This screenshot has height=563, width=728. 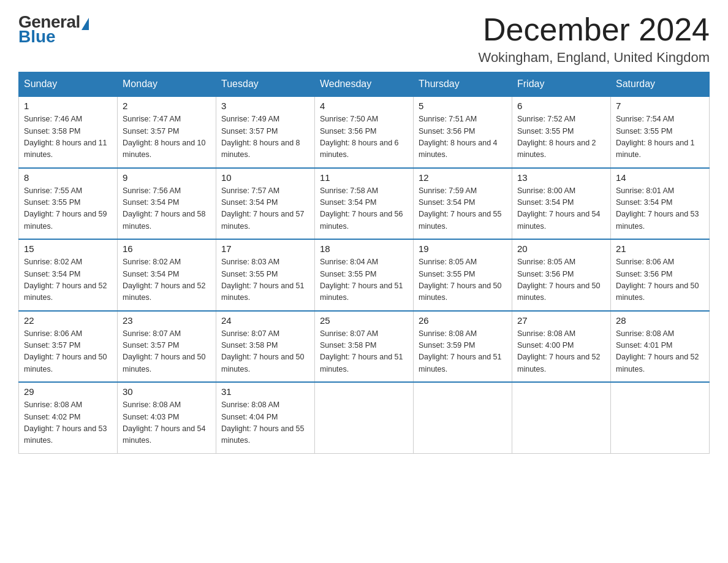 I want to click on header-thursday: Thursday, so click(x=463, y=85).